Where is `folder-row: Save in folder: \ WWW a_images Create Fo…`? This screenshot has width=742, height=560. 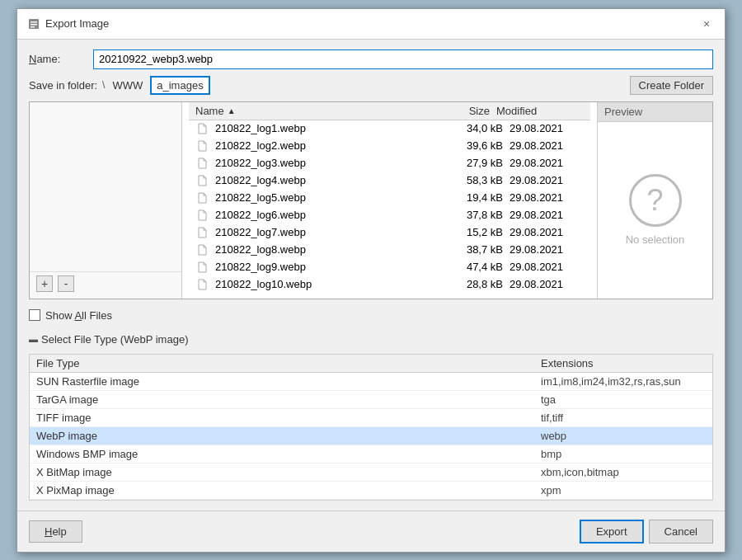
folder-row: Save in folder: \ WWW a_images Create Fo… is located at coordinates (371, 86).